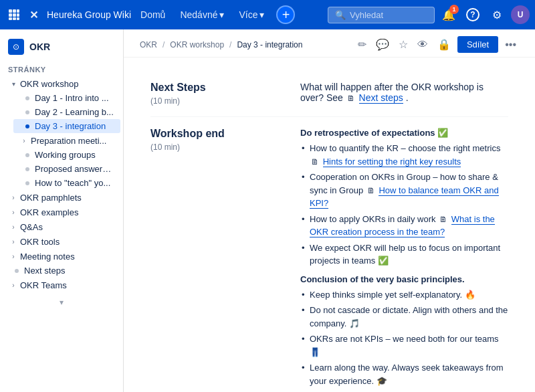  I want to click on tree-item-working-groups: Working groups, so click(67, 155).